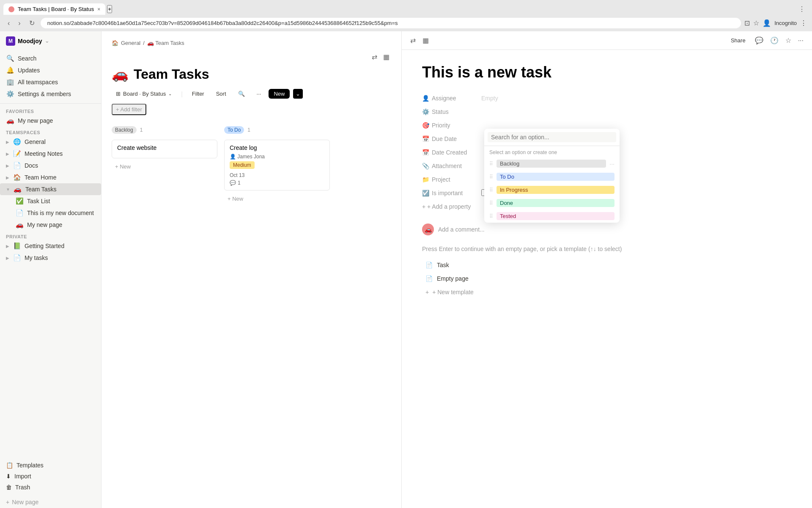 This screenshot has width=812, height=508. Describe the element at coordinates (99, 9) in the screenshot. I see `tab-close-button: ×` at that location.